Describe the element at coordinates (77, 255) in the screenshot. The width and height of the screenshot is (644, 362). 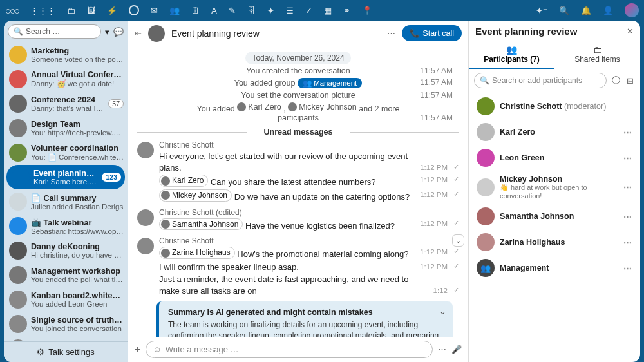
I see `conversation-subtitle: Hi christine, do you have a sec…` at that location.